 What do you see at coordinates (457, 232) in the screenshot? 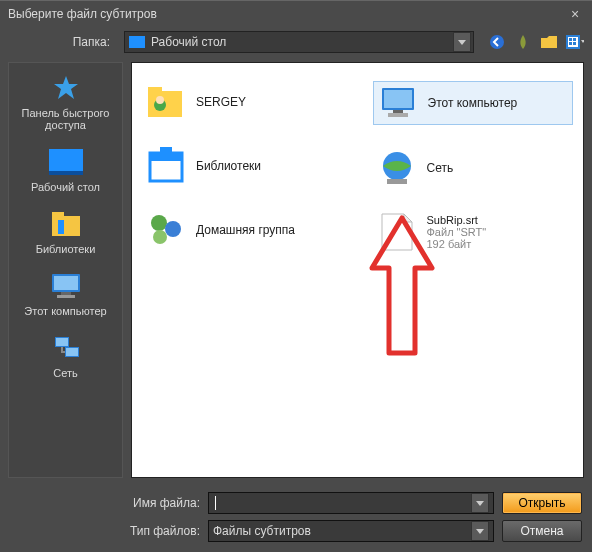
I see `file-item-type: Файл "SRT"` at bounding box center [457, 232].